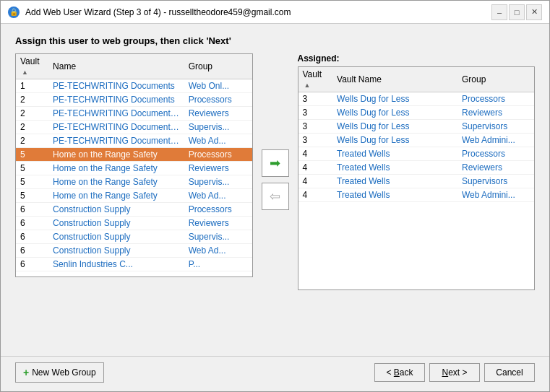 This screenshot has width=550, height=392. Describe the element at coordinates (116, 66) in the screenshot. I see `left-name-col-header: Name` at that location.